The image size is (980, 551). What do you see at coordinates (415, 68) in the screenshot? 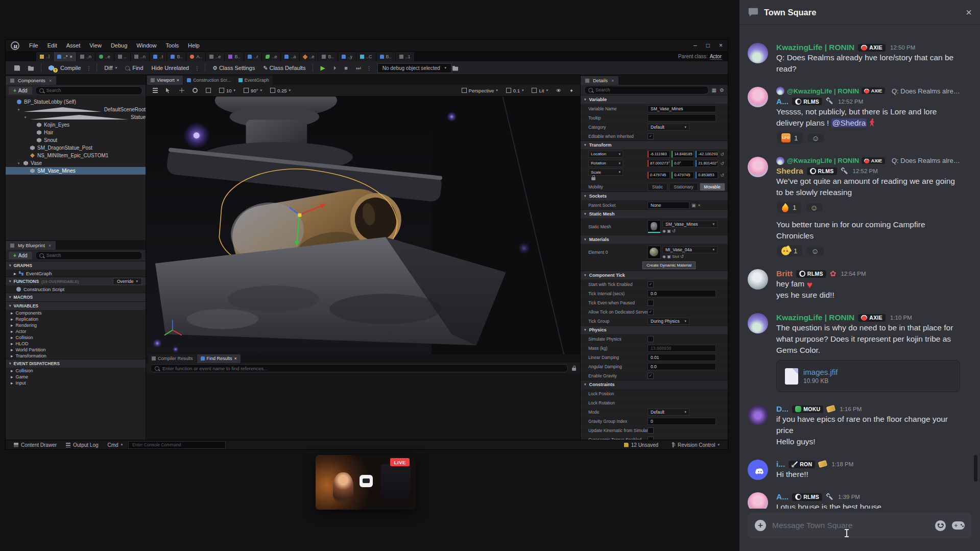
I see `debug-object-select: No debug object selected▾` at bounding box center [415, 68].